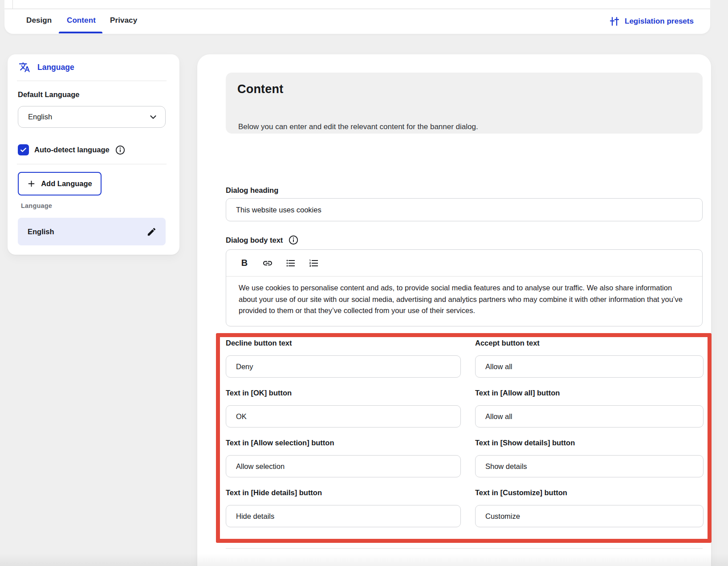 This screenshot has height=566, width=728. What do you see at coordinates (12, 4) in the screenshot?
I see `topbar-upper-divider` at bounding box center [12, 4].